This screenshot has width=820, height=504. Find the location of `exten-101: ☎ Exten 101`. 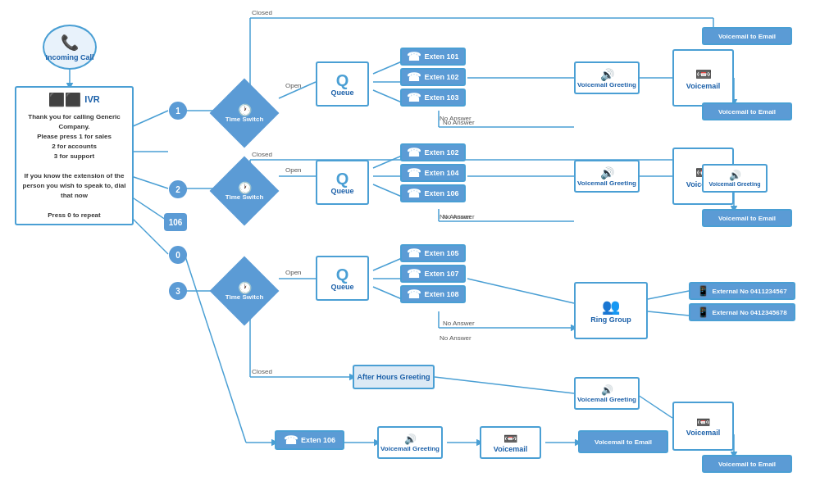

exten-101: ☎ Exten 101 is located at coordinates (433, 57).